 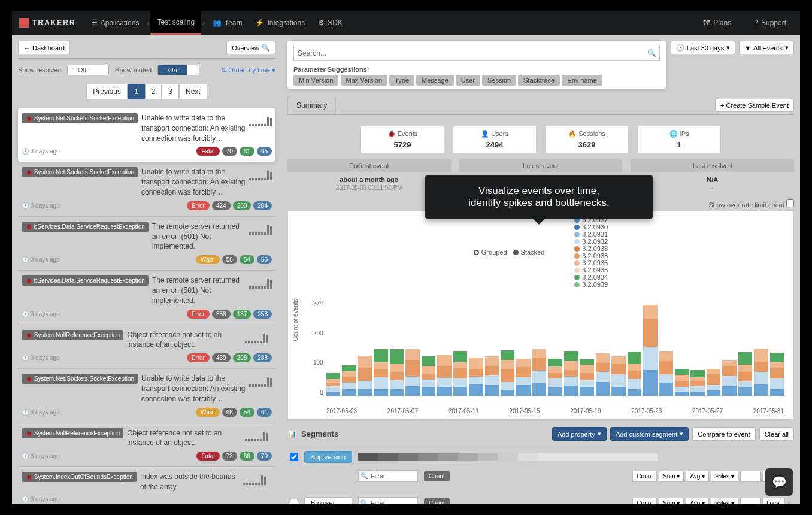 I want to click on pager-1: 1, so click(x=137, y=92).